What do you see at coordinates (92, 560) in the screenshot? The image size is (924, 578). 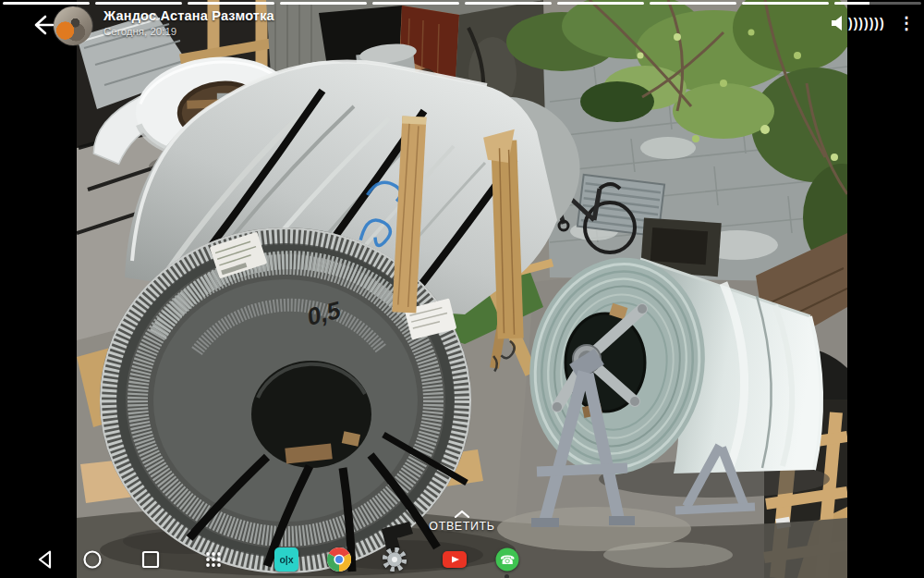 I see `nav-home-icon` at bounding box center [92, 560].